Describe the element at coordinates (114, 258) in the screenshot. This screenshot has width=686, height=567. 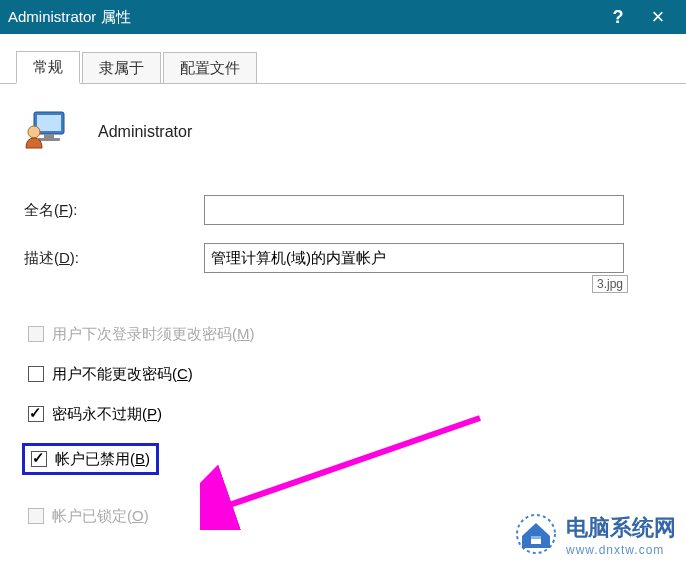
I see `label-description: 描述(D):` at that location.